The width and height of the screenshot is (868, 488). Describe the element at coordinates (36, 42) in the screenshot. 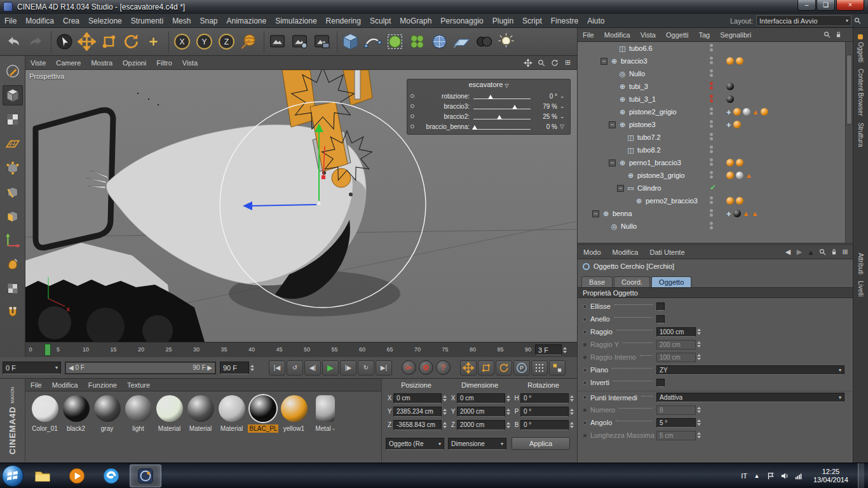

I see `redo-icon` at that location.